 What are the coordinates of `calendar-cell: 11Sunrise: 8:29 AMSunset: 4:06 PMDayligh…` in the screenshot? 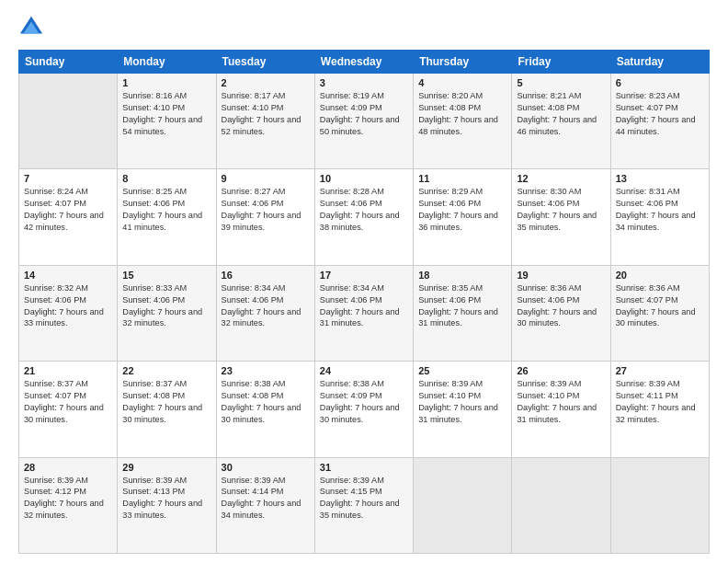 It's located at (463, 217).